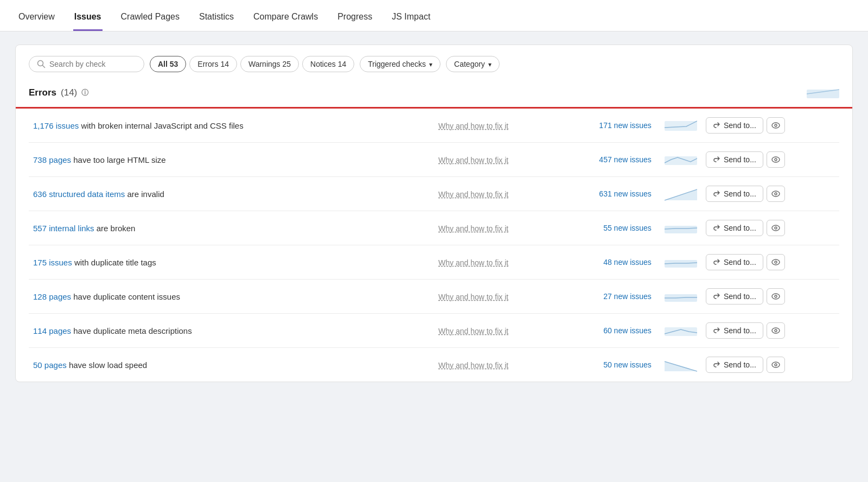  I want to click on issue-link: 636 structured data items, so click(79, 194).